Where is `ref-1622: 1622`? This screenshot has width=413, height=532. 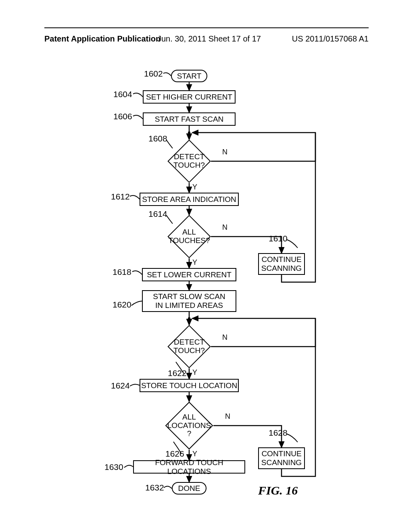
ref-1622: 1622 is located at coordinates (177, 373).